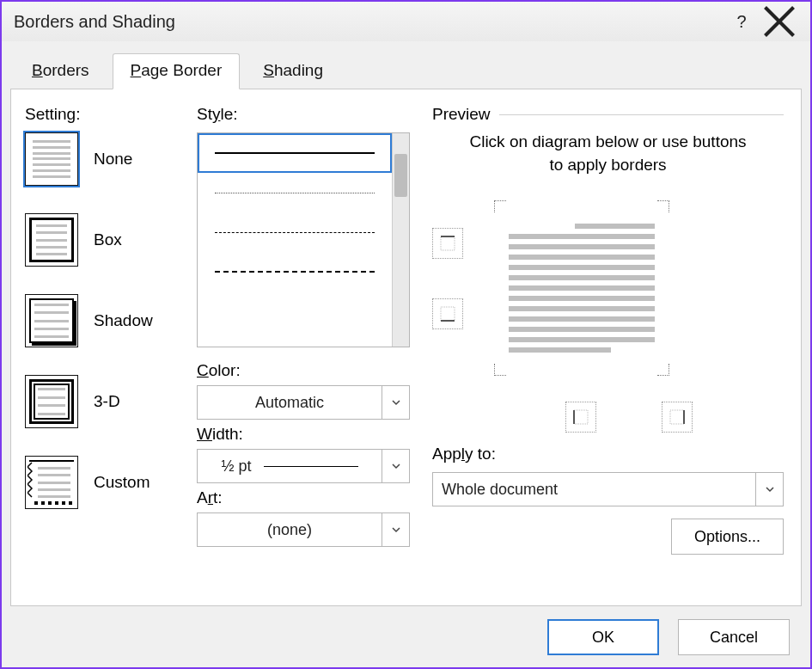  I want to click on setting-none: None, so click(97, 159).